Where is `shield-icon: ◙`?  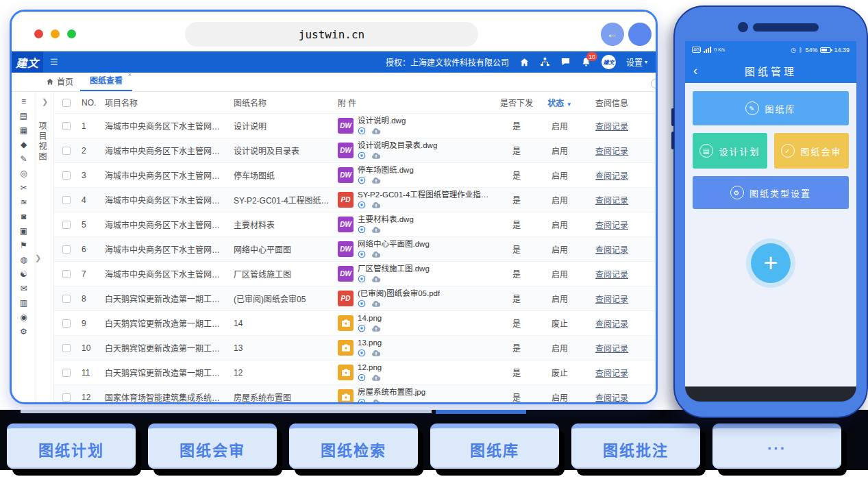
shield-icon: ◙ is located at coordinates (23, 217).